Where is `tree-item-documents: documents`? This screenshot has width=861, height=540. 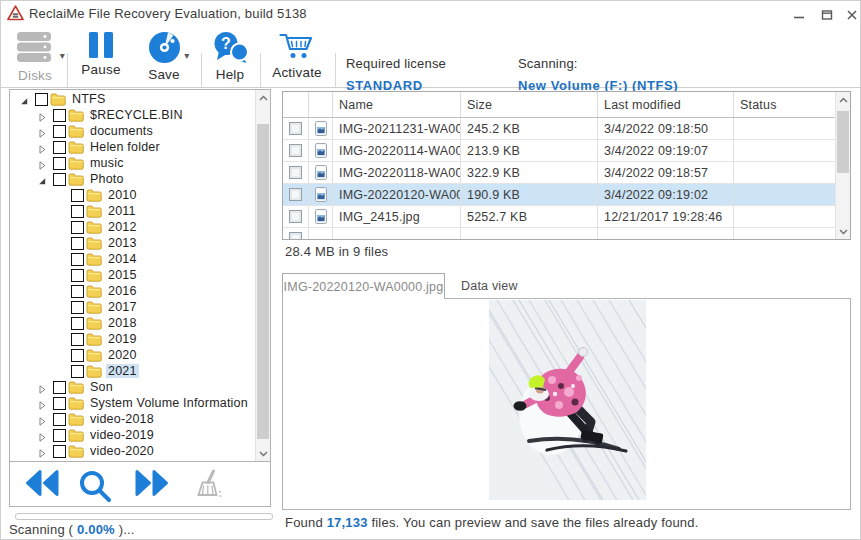
tree-item-documents: documents is located at coordinates (132, 131).